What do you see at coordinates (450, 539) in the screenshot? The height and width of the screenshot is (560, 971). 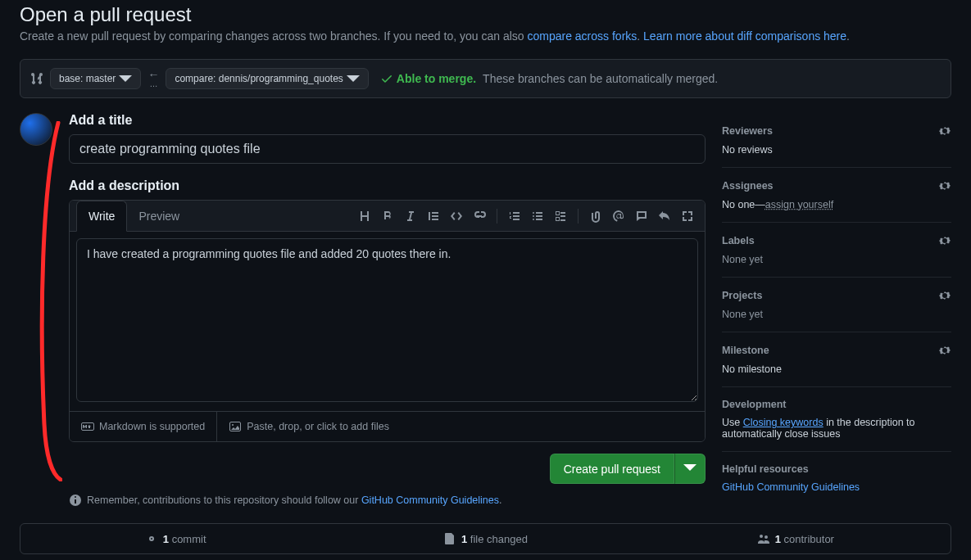 I see `file-diff-icon` at bounding box center [450, 539].